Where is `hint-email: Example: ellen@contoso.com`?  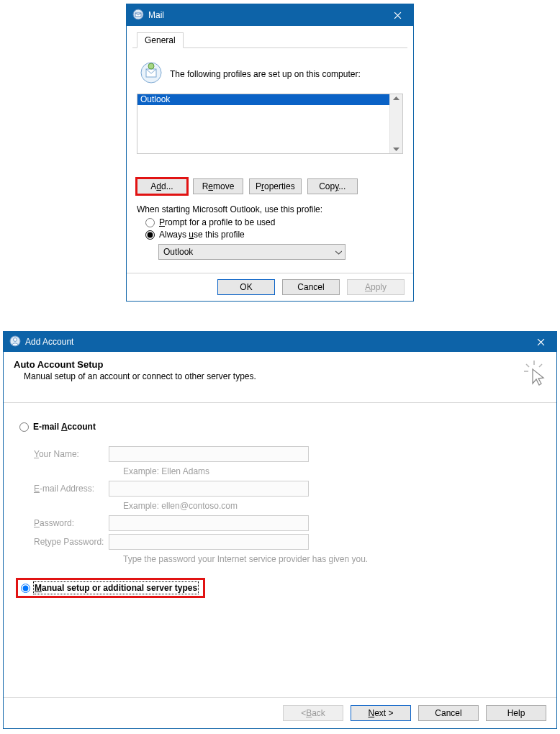 hint-email: Example: ellen@contoso.com is located at coordinates (332, 506).